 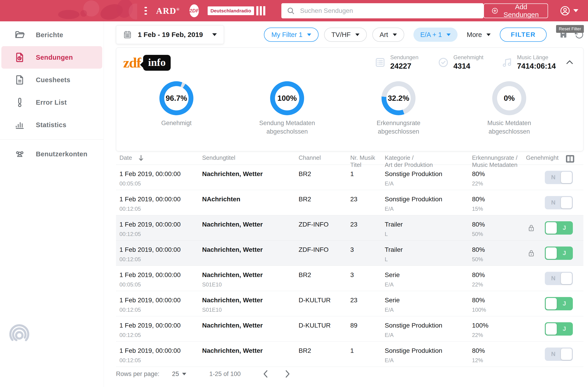 What do you see at coordinates (565, 11) in the screenshot?
I see `user-avatar-icon` at bounding box center [565, 11].